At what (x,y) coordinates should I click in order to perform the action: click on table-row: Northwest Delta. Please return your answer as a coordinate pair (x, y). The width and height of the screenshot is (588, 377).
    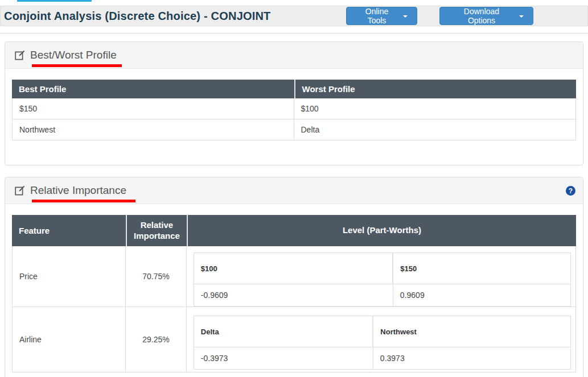
    Looking at the image, I should click on (294, 130).